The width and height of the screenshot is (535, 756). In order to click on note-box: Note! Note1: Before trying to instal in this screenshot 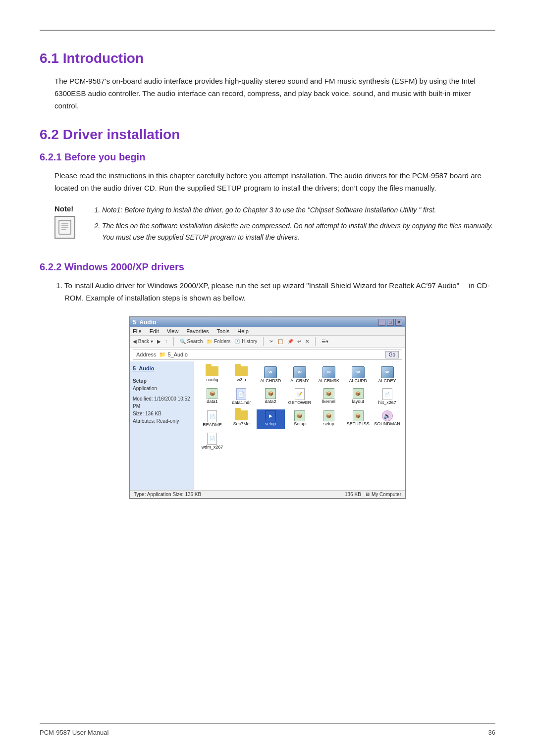, I will do `click(275, 226)`.